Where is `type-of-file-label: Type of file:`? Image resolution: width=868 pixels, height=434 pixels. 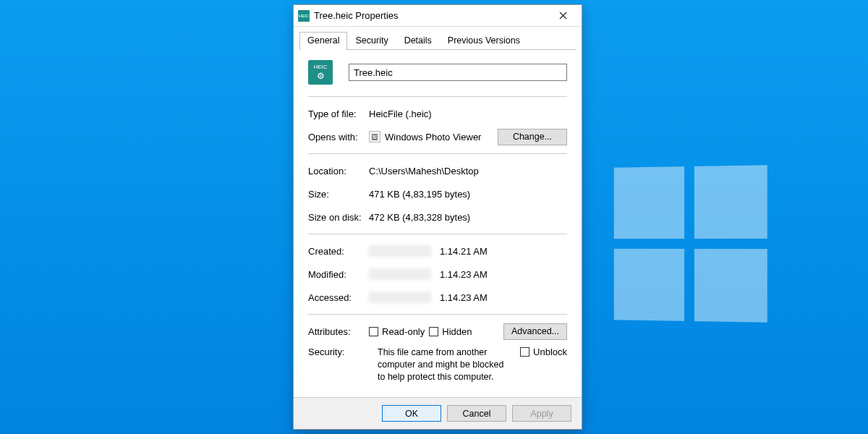 type-of-file-label: Type of file: is located at coordinates (339, 114).